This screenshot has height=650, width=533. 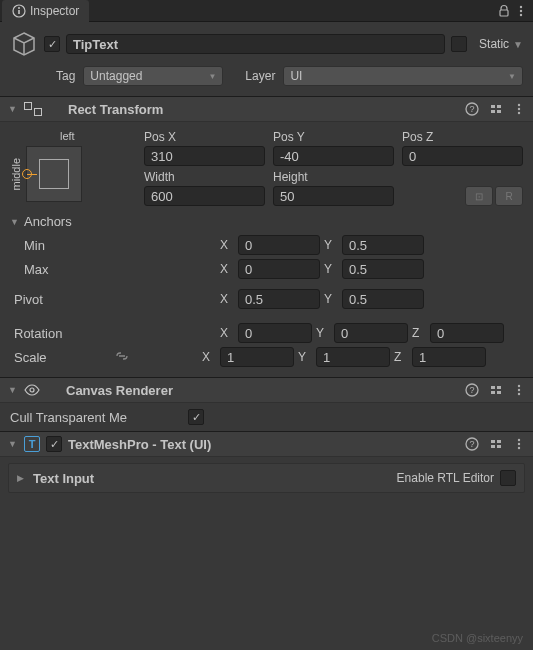 What do you see at coordinates (275, 333) in the screenshot?
I see `rotation-x-input` at bounding box center [275, 333].